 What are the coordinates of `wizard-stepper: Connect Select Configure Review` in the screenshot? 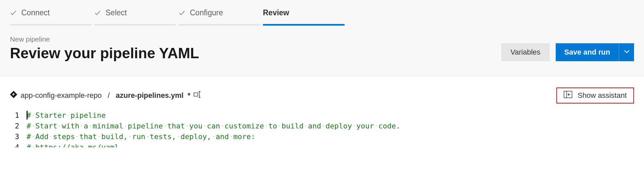 It's located at (322, 13).